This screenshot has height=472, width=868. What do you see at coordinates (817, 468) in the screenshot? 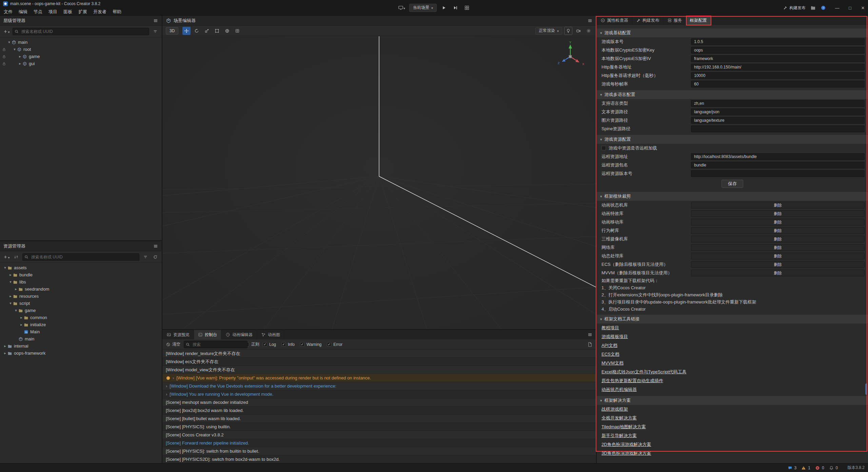
I see `error-count-icon` at bounding box center [817, 468].